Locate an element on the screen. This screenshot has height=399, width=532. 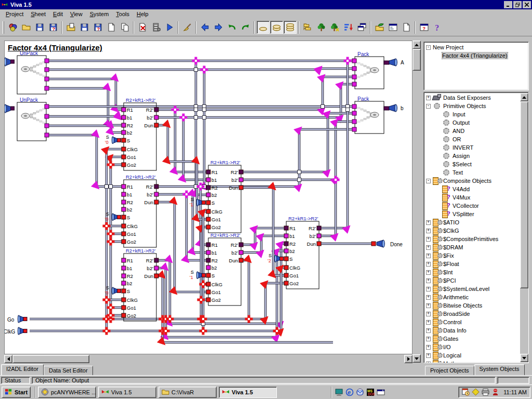
menu-system: System is located at coordinates (100, 14).